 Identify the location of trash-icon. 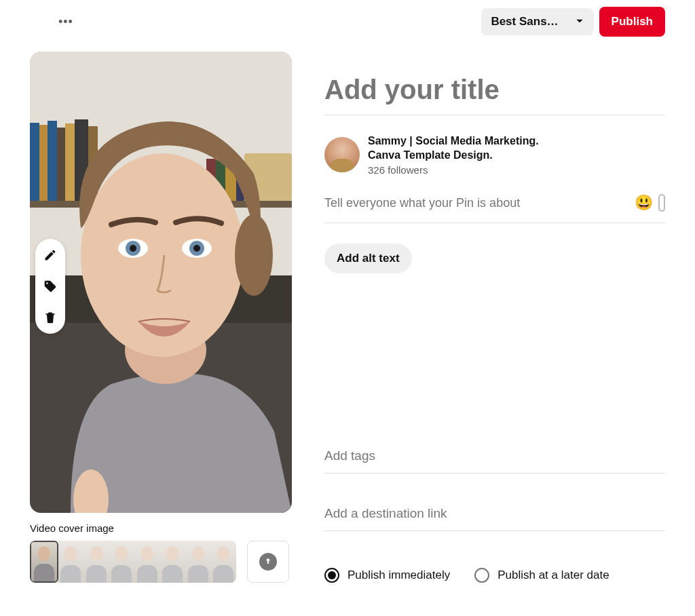
(50, 317).